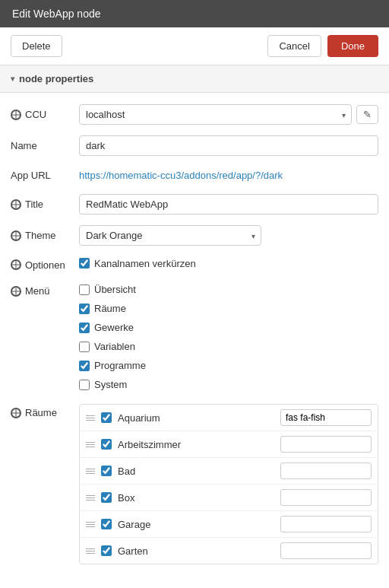  I want to click on raume-label: Räume, so click(41, 412).